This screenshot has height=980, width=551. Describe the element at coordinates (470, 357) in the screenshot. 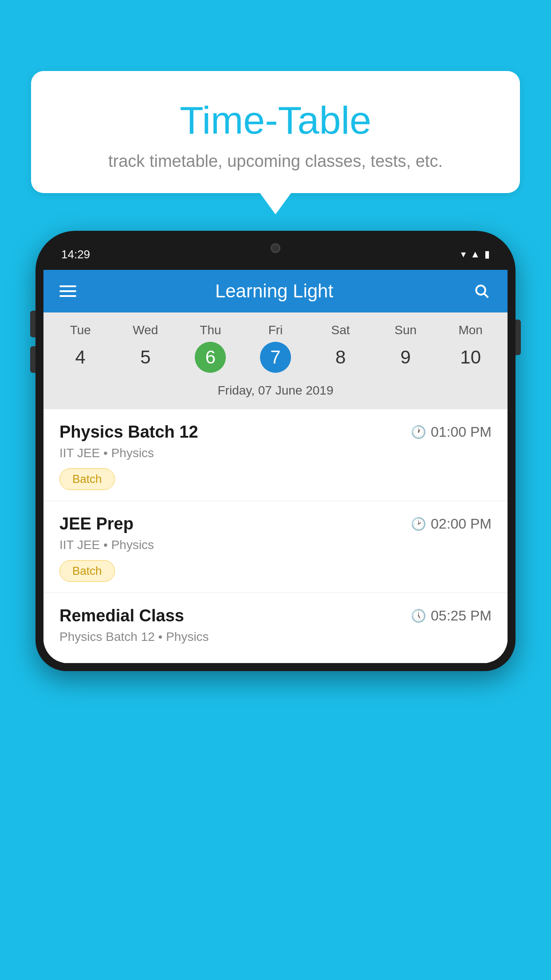

I see `day-10: 10` at that location.